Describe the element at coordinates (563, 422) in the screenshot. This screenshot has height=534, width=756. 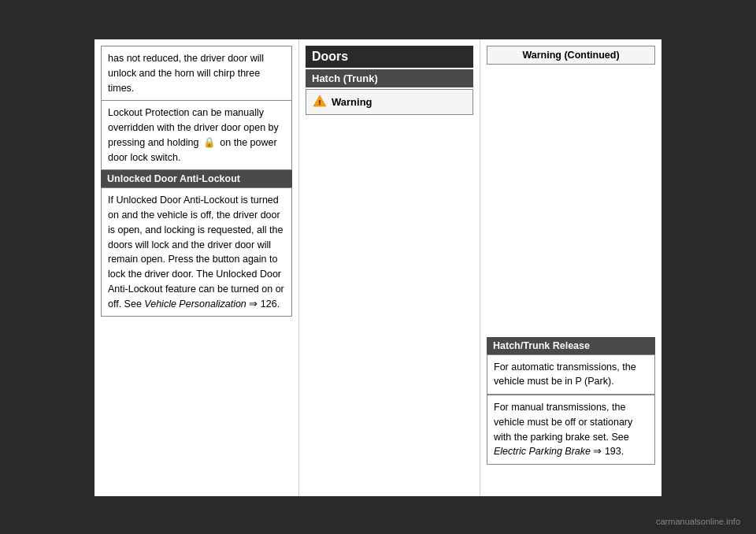
I see `hatch-block2-prefix: For manual transmissions, the vehicle mu…` at that location.